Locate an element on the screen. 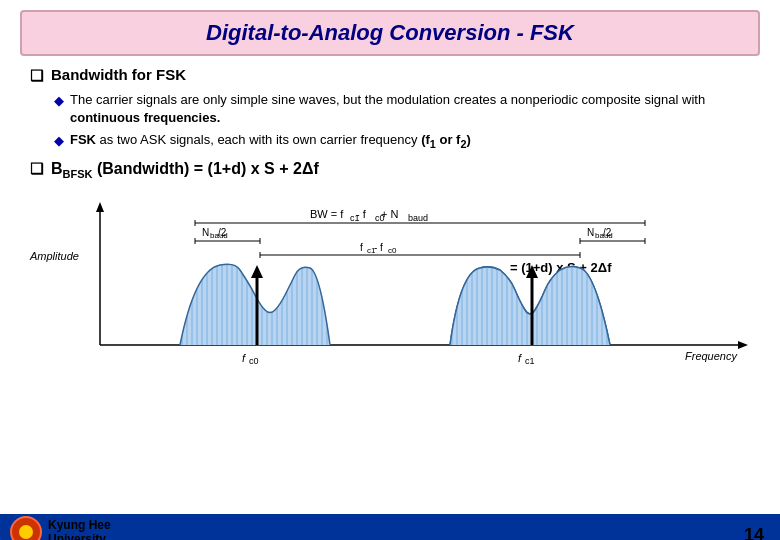 The height and width of the screenshot is (540, 780). svg-text: c1 is located at coordinates (530, 361).